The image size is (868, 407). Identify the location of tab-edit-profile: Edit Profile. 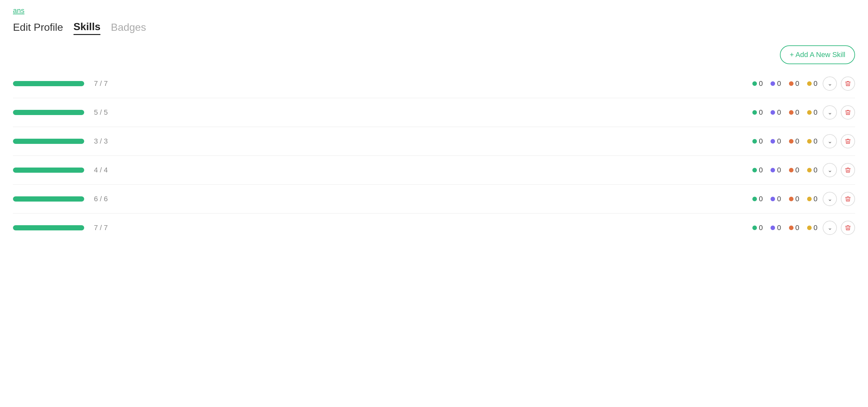
(38, 28).